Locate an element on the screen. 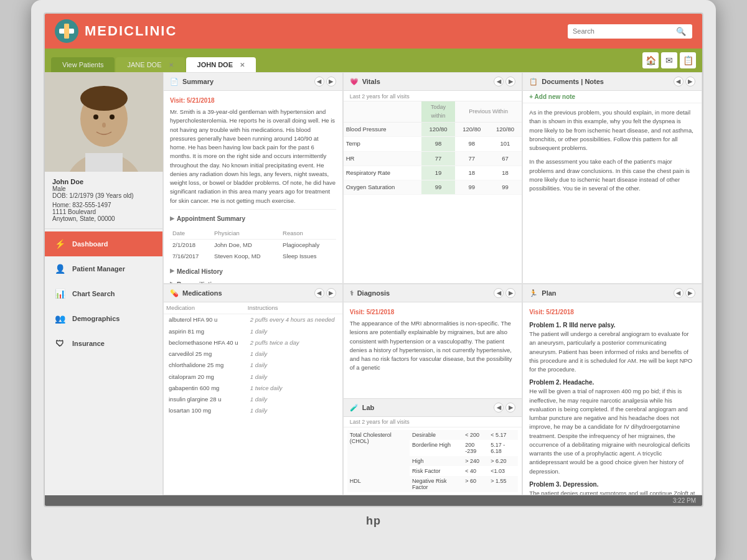  plan-controls: ◀ ▶ is located at coordinates (685, 293).